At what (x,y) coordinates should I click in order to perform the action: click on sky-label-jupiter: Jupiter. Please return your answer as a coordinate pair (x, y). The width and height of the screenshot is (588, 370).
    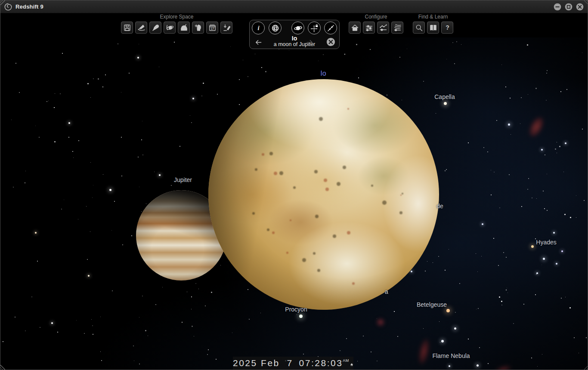
    Looking at the image, I should click on (183, 180).